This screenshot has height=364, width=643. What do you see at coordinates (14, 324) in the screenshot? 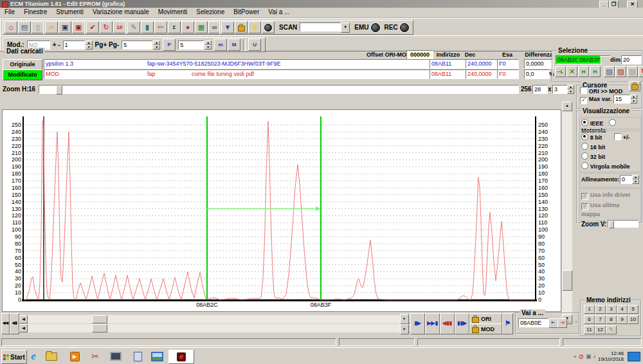
I see `goto-prev-button: ◀▮` at bounding box center [14, 324].